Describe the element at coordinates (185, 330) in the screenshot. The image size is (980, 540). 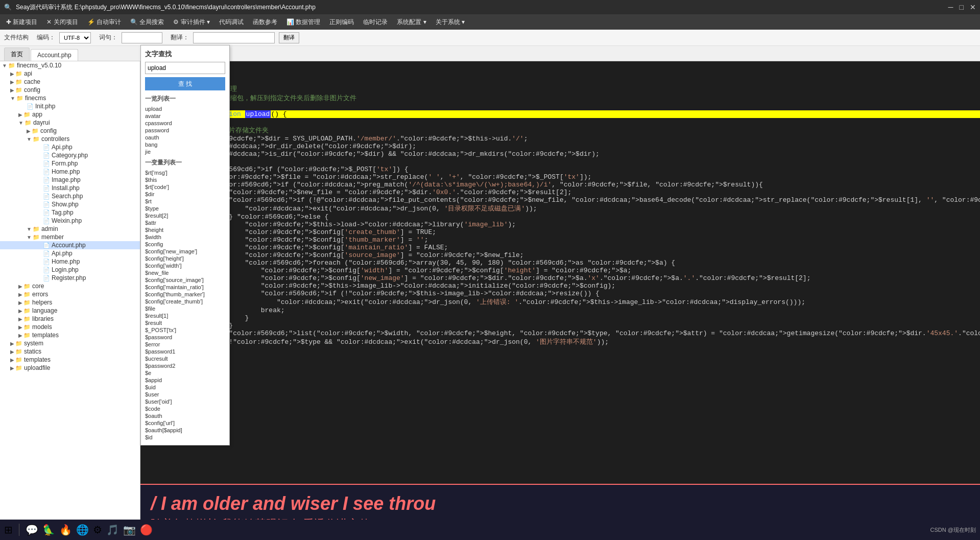
I see `search-list2-item: $_POST['tx']` at that location.